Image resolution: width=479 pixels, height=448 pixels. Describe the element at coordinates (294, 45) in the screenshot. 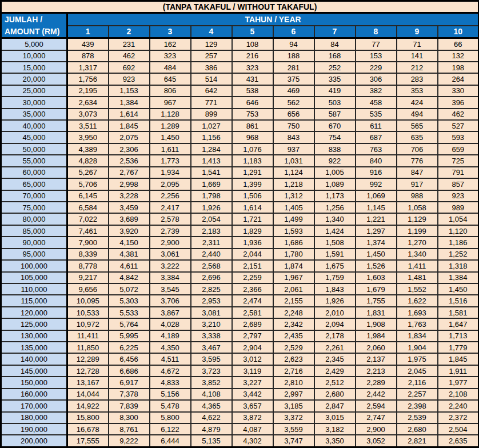

I see `value-cell: 94` at that location.